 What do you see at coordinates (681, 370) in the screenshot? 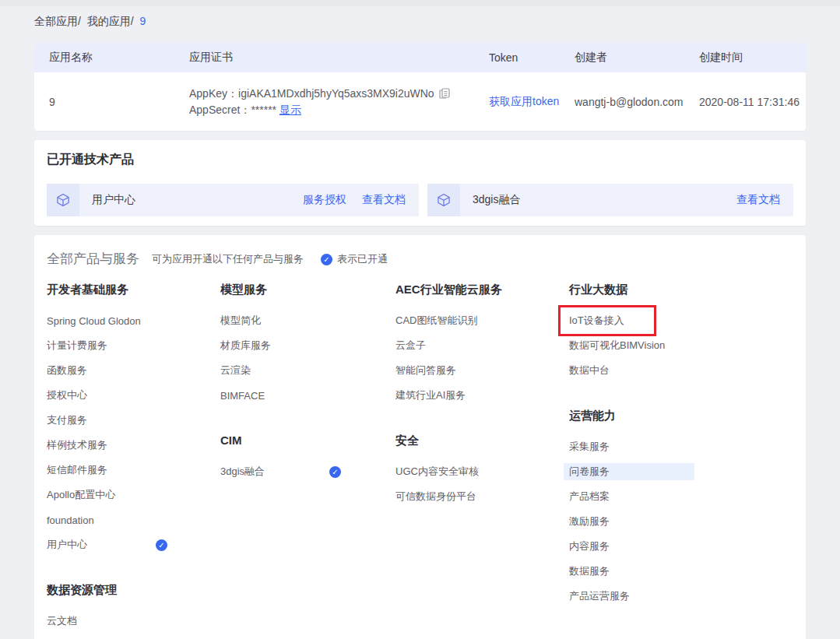
I see `product-item: 数据中台` at bounding box center [681, 370].